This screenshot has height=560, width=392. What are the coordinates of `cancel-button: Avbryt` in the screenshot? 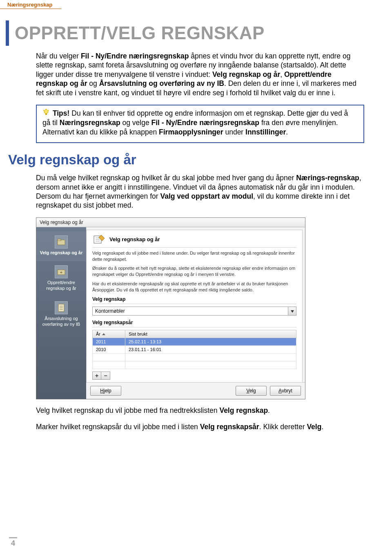 It's located at (285, 391).